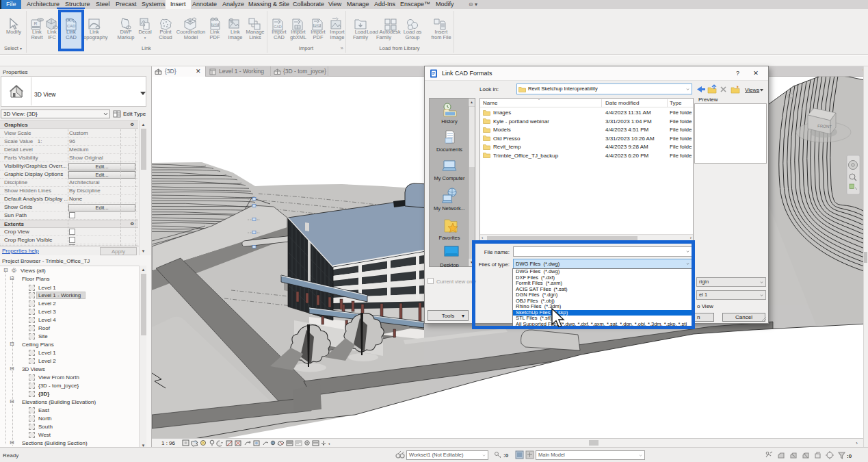 The width and height of the screenshot is (868, 462). What do you see at coordinates (752, 90) in the screenshot?
I see `svg-text: Views` at bounding box center [752, 90].